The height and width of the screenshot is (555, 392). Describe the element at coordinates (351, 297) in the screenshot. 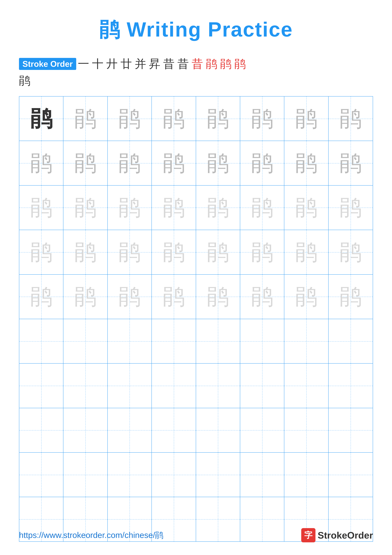

I see `grid-cell-5-8: 鹃` at that location.